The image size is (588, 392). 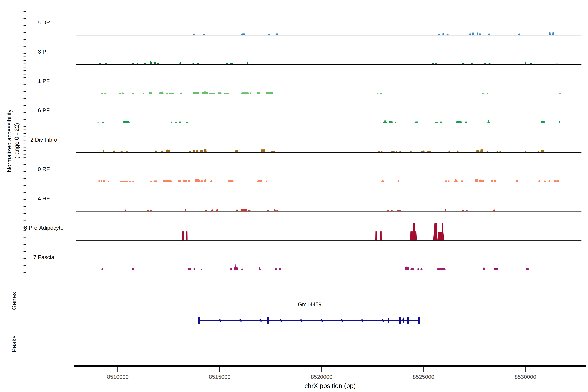 I want to click on x-axis-line, so click(x=330, y=366).